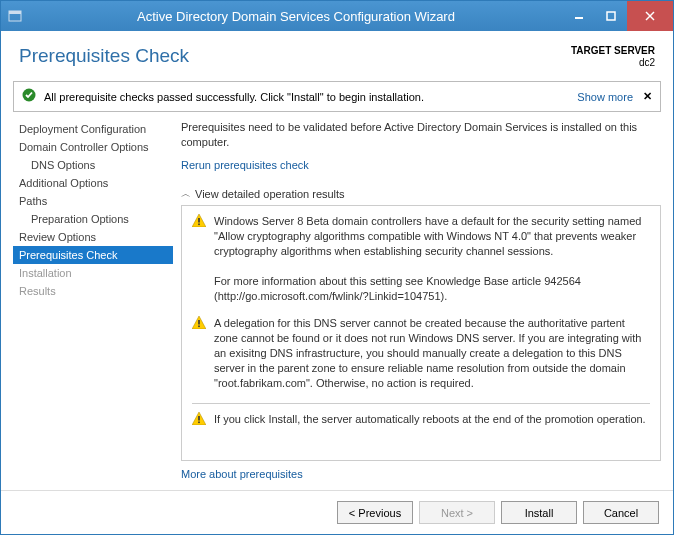  I want to click on install-button: Install, so click(539, 512).